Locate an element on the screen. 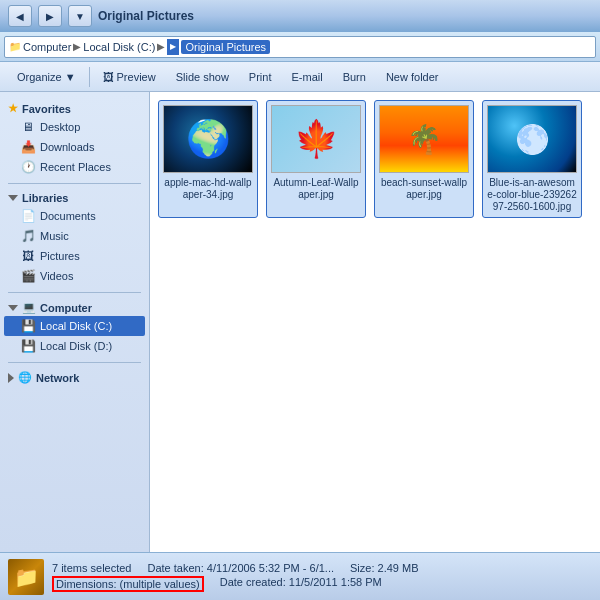  forward-button: ▶ is located at coordinates (50, 16).